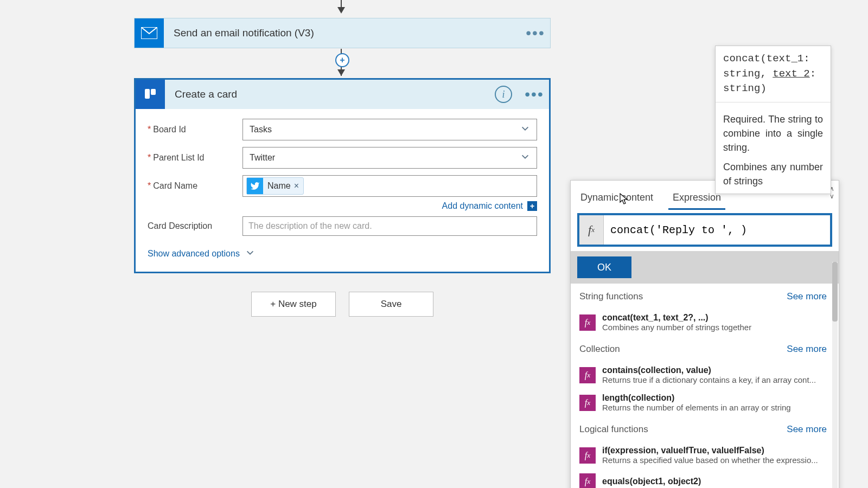  What do you see at coordinates (710, 460) in the screenshot?
I see `function-description: Returns a specified value based on wheth…` at bounding box center [710, 460].